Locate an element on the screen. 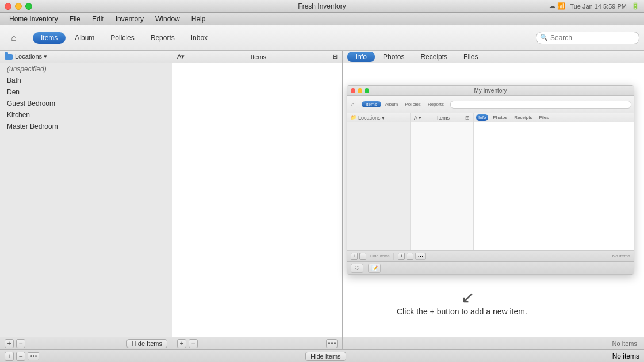 This screenshot has height=362, width=644. preview-items-view: ⊞ is located at coordinates (467, 118).